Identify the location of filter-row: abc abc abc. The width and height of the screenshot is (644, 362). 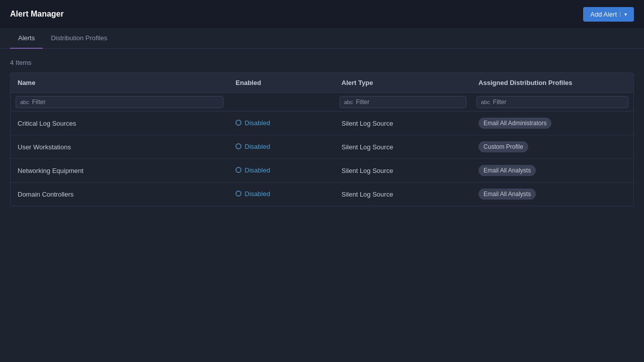
(322, 103).